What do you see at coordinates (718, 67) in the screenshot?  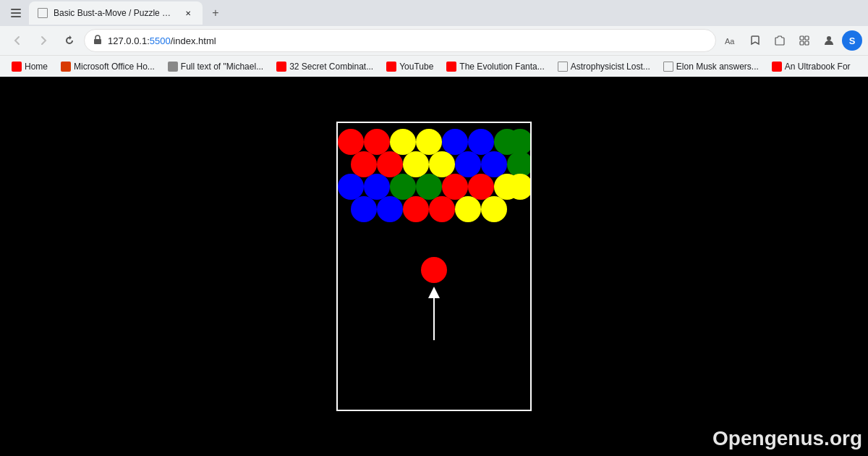 I see `bookmark-label: Elon Musk answers...` at bounding box center [718, 67].